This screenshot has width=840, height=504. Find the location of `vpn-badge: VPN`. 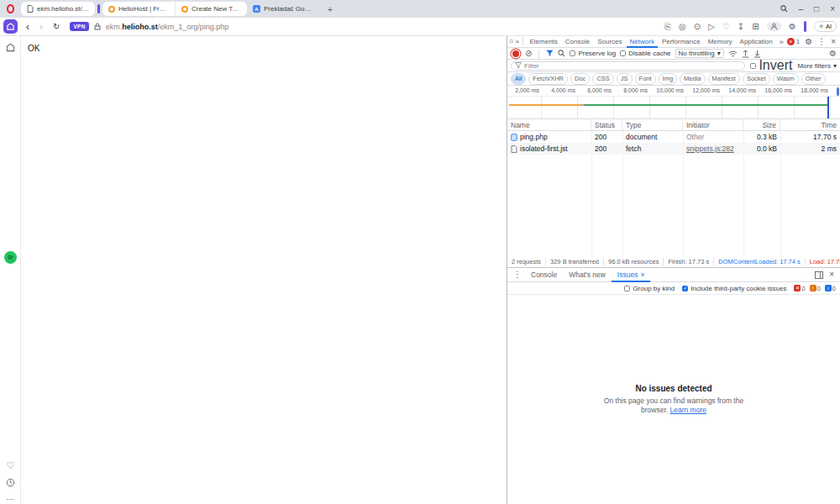

vpn-badge: VPN is located at coordinates (79, 27).